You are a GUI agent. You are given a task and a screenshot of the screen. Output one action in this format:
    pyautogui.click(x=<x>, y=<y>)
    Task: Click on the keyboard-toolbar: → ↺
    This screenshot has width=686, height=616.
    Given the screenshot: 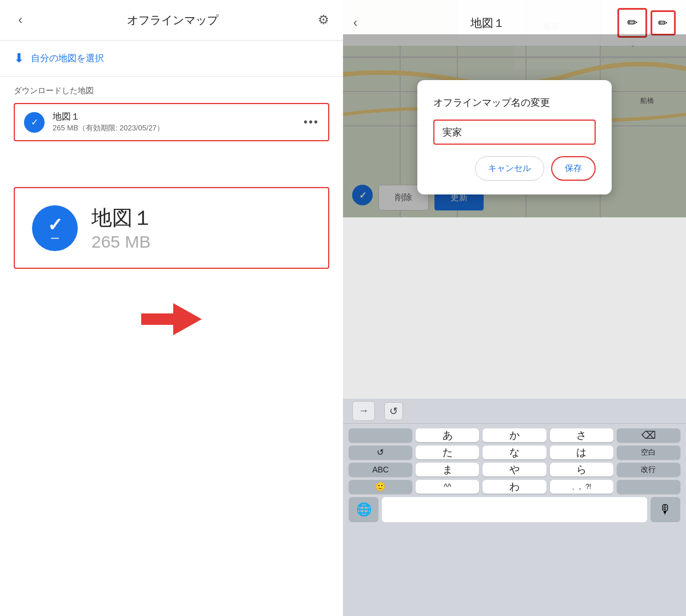 What is the action you would take?
    pyautogui.click(x=514, y=411)
    